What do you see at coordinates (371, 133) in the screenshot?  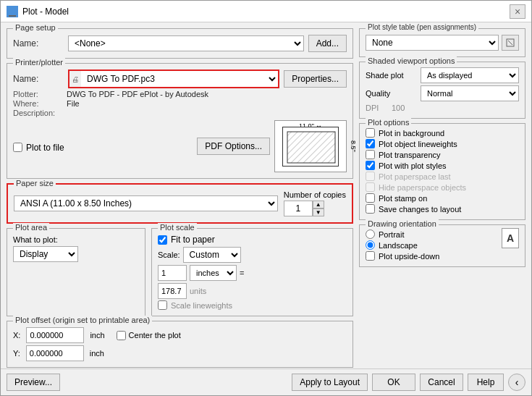 I see `plot-background-checkbox` at bounding box center [371, 133].